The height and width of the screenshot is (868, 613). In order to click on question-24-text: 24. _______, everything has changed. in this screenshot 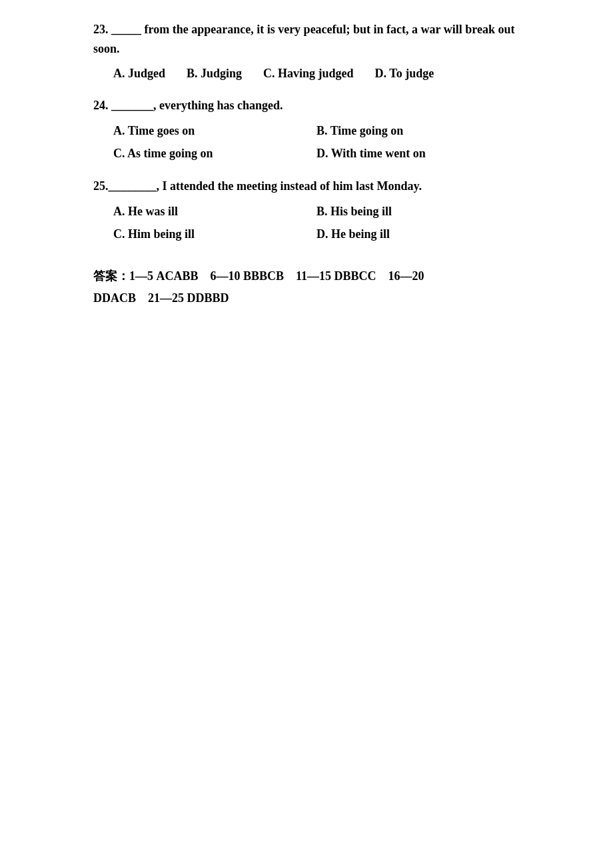, I will do `click(306, 105)`.